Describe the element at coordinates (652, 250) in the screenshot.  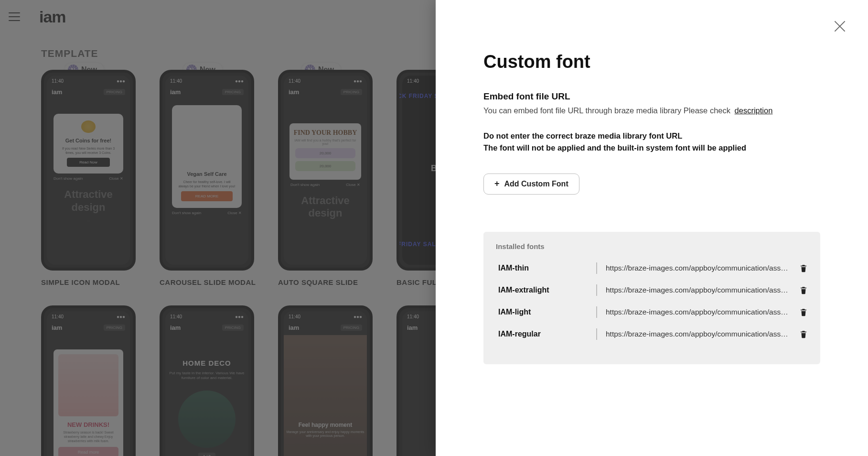
I see `installed-fonts-heading: Installed fonts` at that location.